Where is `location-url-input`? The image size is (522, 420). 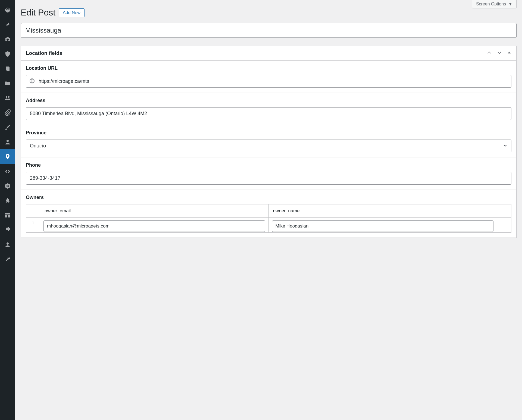 location-url-input is located at coordinates (268, 81).